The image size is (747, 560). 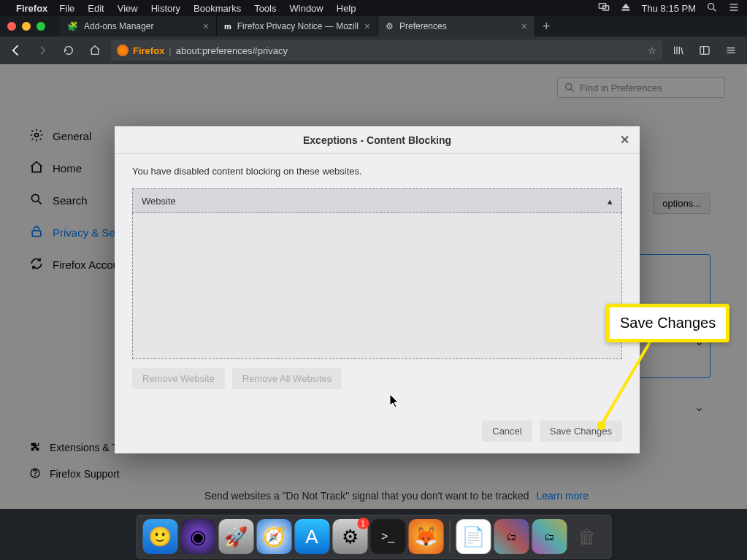 What do you see at coordinates (581, 431) in the screenshot?
I see `save-changes-button: Save Changes` at bounding box center [581, 431].